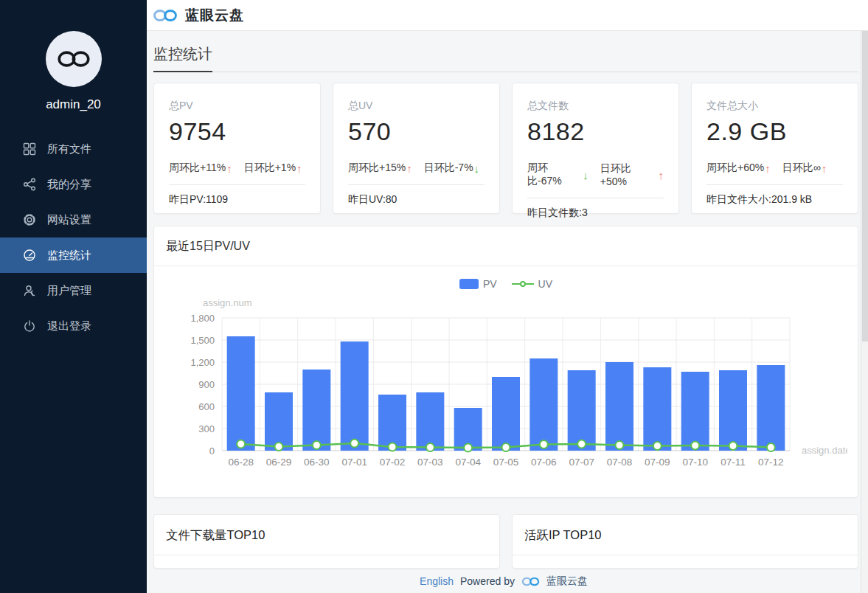 Image resolution: width=868 pixels, height=593 pixels. What do you see at coordinates (805, 168) in the screenshot?
I see `trend-day: 日环比∞↑` at bounding box center [805, 168].